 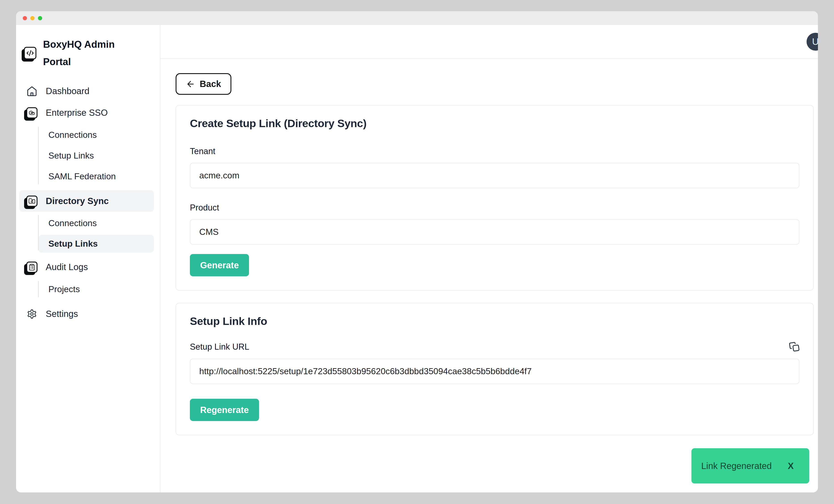 I want to click on sidebar-item-label: Enterprise SSO, so click(x=76, y=113).